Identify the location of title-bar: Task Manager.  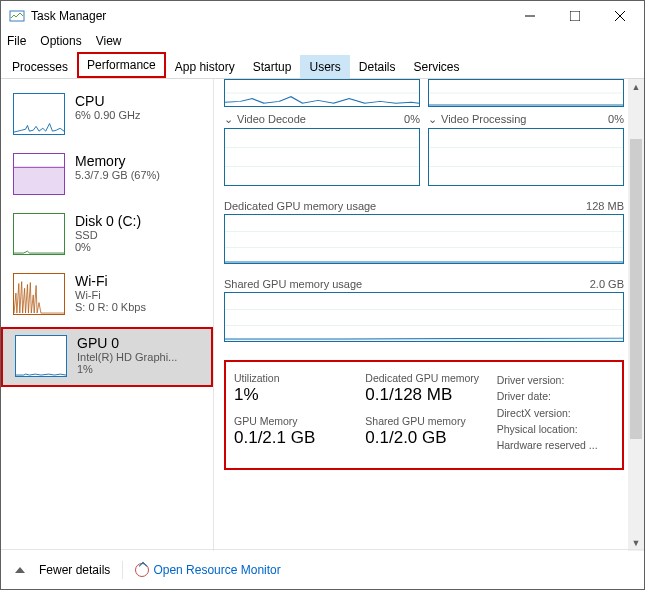
(322, 16).